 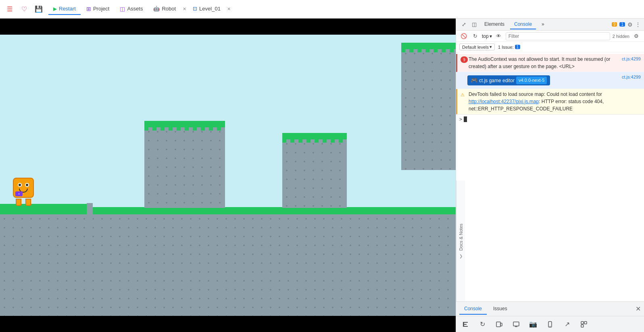 I want to click on clear-console-button: 🚫, so click(x=464, y=36).